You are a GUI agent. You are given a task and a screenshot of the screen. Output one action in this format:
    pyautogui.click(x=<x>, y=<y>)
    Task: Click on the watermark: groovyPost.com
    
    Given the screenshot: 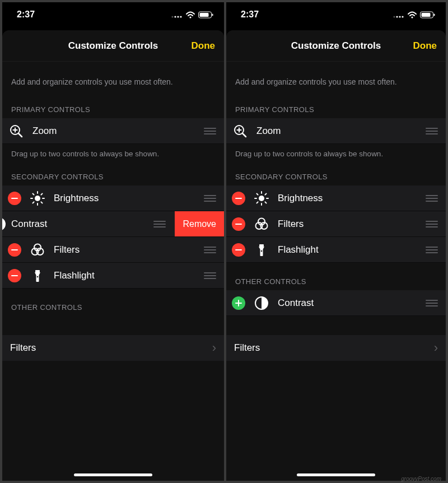 What is the action you would take?
    pyautogui.click(x=421, y=479)
    